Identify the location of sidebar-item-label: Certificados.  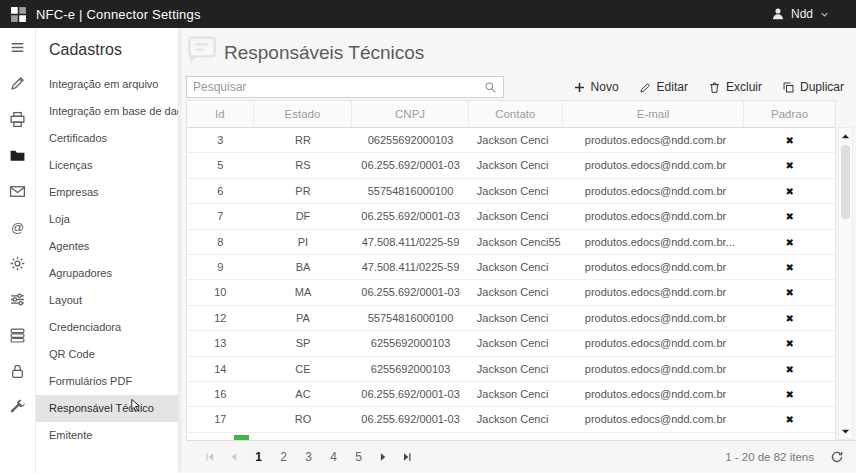
(78, 138).